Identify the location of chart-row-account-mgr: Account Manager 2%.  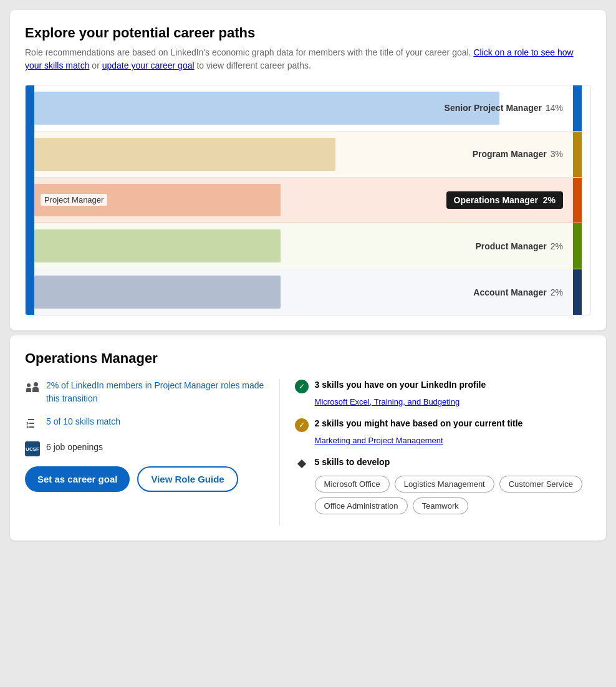
(308, 292).